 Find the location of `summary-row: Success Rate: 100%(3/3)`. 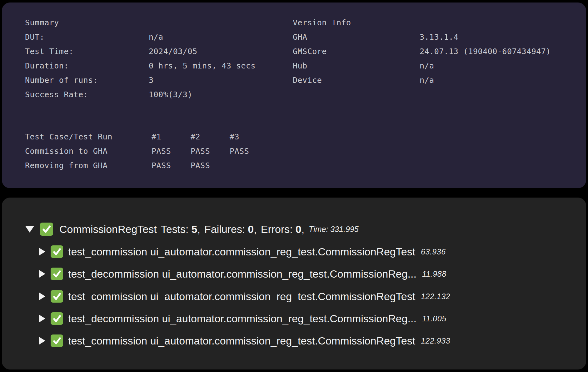

summary-row: Success Rate: 100%(3/3) is located at coordinates (140, 95).